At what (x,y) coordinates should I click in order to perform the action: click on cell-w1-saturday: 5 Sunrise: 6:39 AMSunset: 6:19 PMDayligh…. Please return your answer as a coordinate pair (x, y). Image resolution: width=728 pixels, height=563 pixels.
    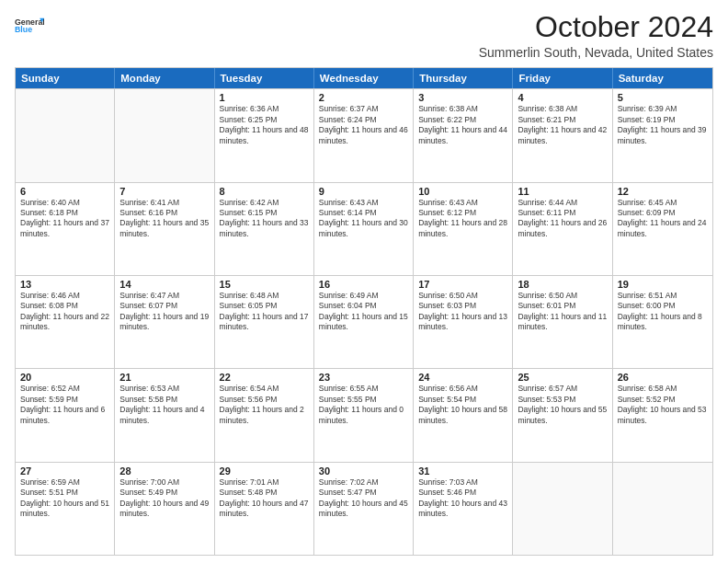
    Looking at the image, I should click on (663, 135).